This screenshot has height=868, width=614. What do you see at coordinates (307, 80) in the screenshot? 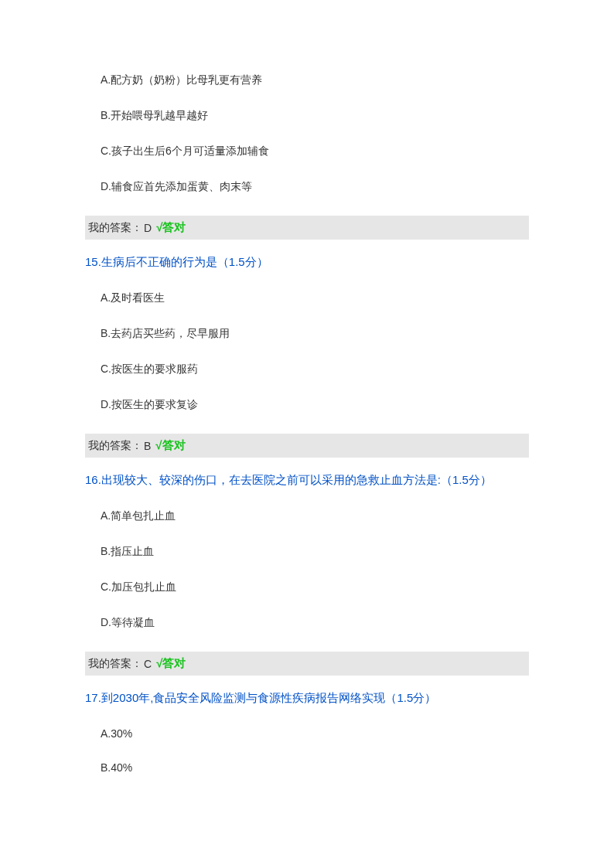
I see `q14-option-a: A.配方奶（奶粉）比母乳更有营养` at bounding box center [307, 80].